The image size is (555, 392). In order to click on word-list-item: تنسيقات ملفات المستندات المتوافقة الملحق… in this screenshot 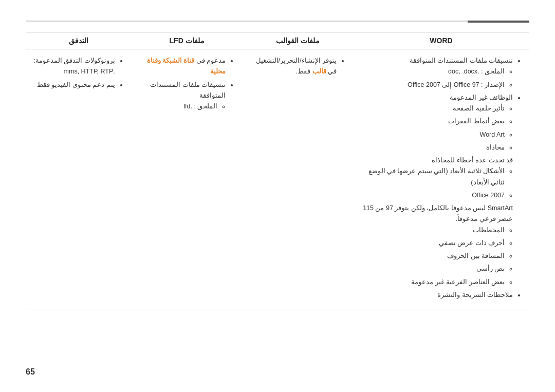, I will do `click(437, 73)`.